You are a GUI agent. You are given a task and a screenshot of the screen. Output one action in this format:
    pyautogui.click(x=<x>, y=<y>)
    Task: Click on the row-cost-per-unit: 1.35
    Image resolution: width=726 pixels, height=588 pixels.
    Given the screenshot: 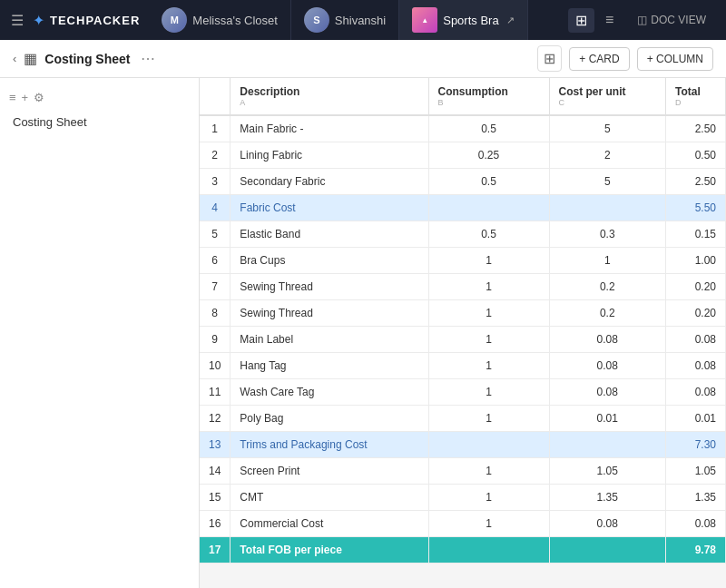 What is the action you would take?
    pyautogui.click(x=608, y=497)
    